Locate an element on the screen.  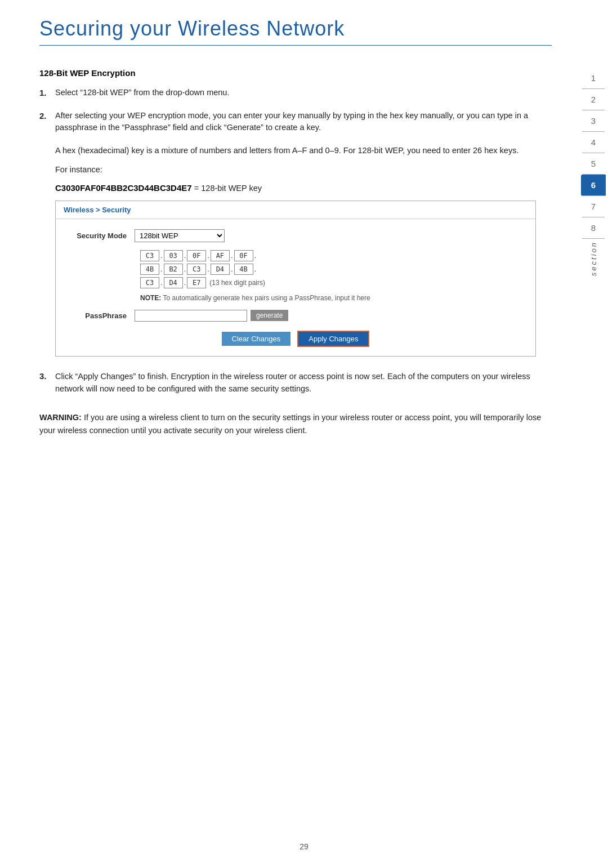
section-label: section is located at coordinates (593, 259).